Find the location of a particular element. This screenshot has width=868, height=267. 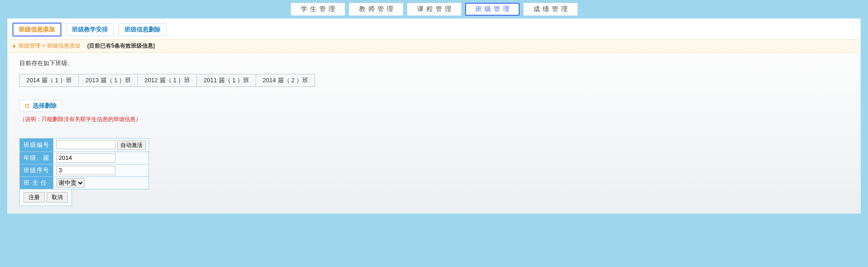

delete-note: （说明：只能删除没有关联学生信息的班级信息） is located at coordinates (434, 119).